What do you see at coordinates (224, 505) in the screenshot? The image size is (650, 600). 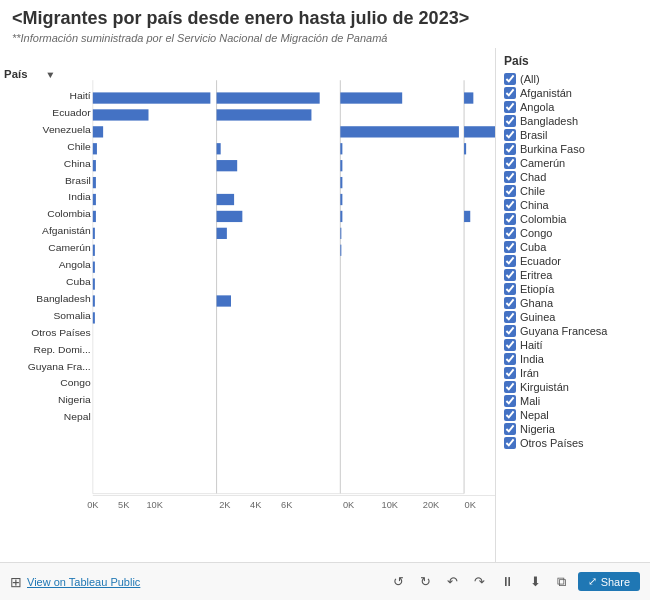 I see `svg-text: 2K` at bounding box center [224, 505].